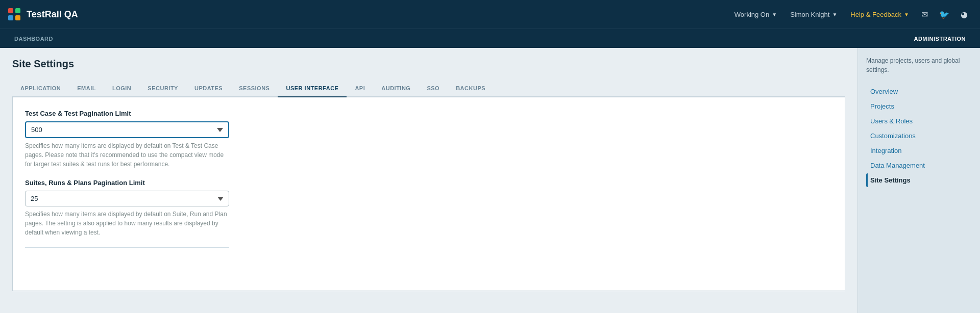 This screenshot has height=313, width=980. I want to click on logo-icon, so click(14, 14).